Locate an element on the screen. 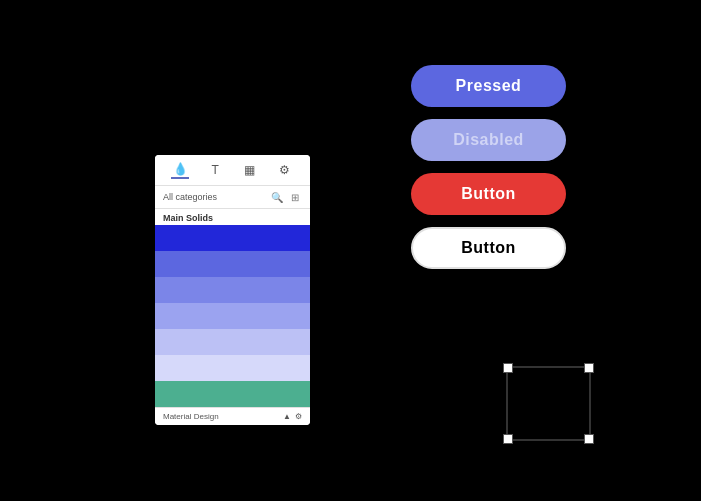 This screenshot has height=501, width=701. section-label: Main Solids is located at coordinates (232, 217).